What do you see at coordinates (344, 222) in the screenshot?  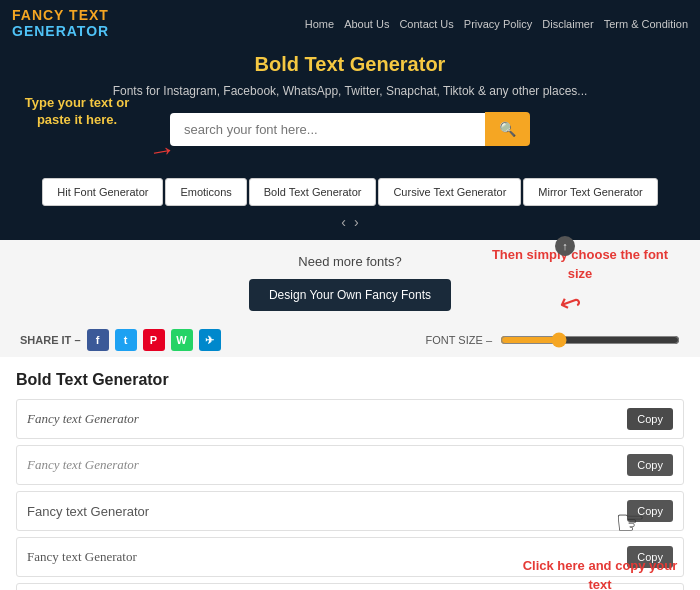 I see `chevron-left-icon: ‹` at bounding box center [344, 222].